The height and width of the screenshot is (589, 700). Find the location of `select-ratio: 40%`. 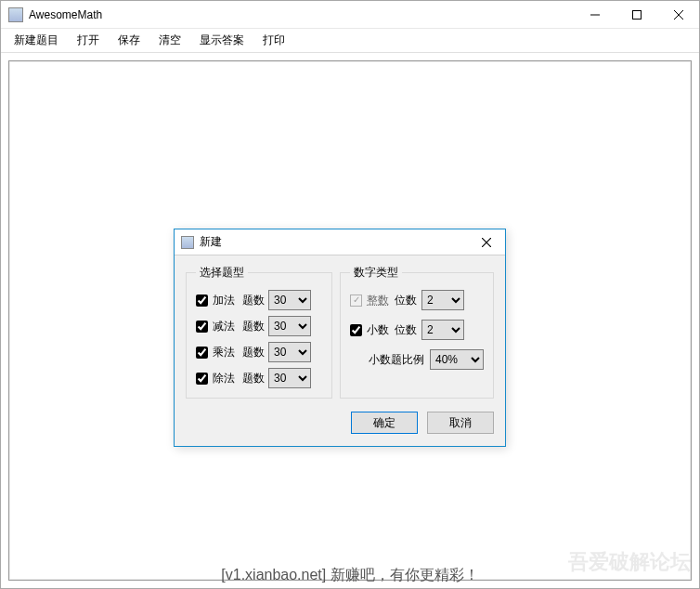

select-ratio: 40% is located at coordinates (457, 360).